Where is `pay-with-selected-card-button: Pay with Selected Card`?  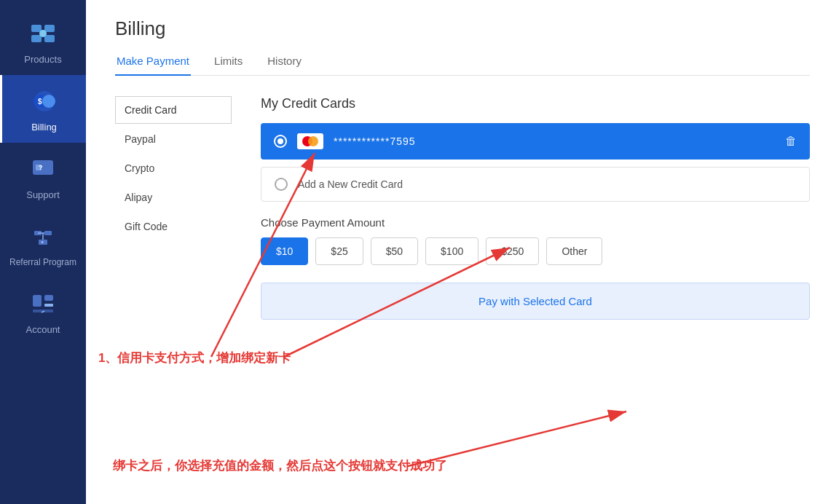
pay-with-selected-card-button: Pay with Selected Card is located at coordinates (535, 302).